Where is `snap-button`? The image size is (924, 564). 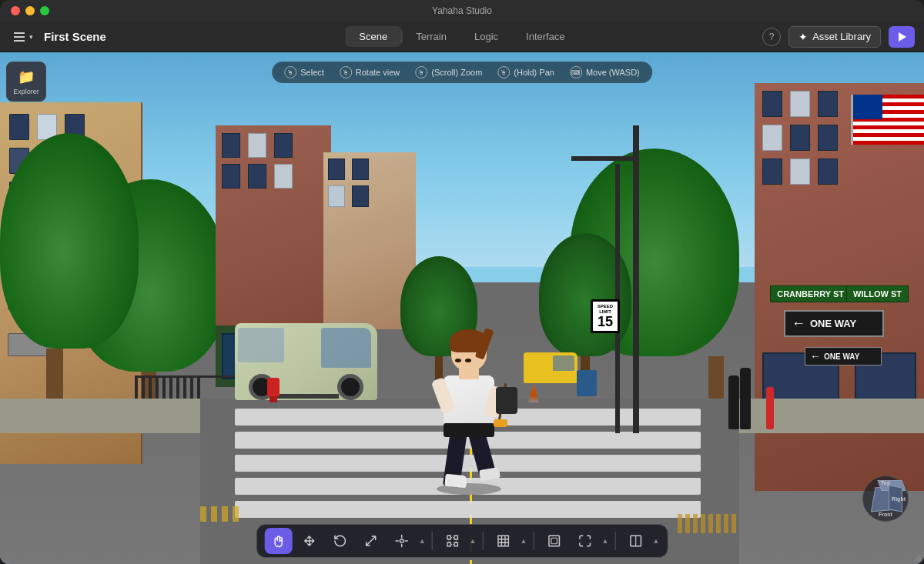 snap-button is located at coordinates (453, 541).